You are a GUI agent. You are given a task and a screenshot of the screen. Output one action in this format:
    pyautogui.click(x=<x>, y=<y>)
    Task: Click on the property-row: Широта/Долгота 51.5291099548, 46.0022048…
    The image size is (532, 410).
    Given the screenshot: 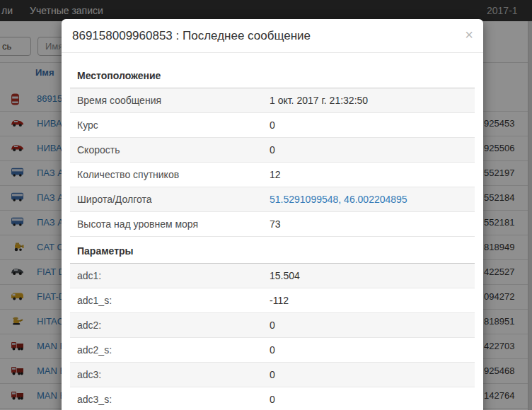 What is the action you would take?
    pyautogui.click(x=272, y=199)
    